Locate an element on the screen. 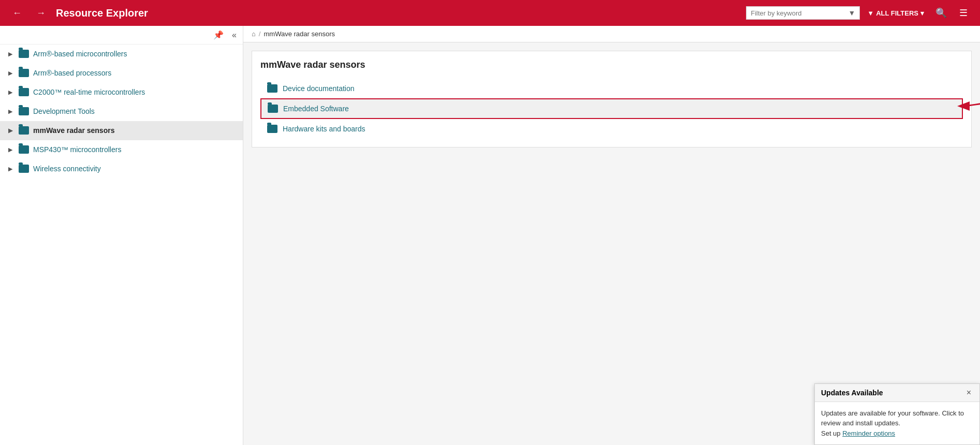  app-title: Resource Explorer is located at coordinates (398, 13).